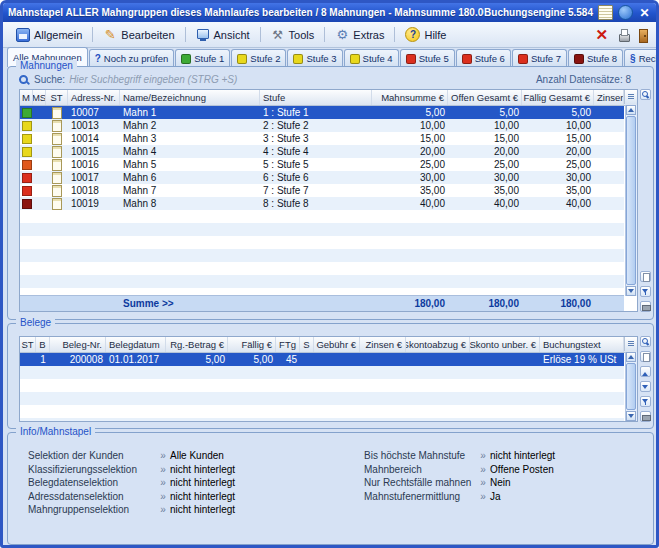  Describe the element at coordinates (56, 432) in the screenshot. I see `info-group-title: Info/Mahnstapel` at that location.